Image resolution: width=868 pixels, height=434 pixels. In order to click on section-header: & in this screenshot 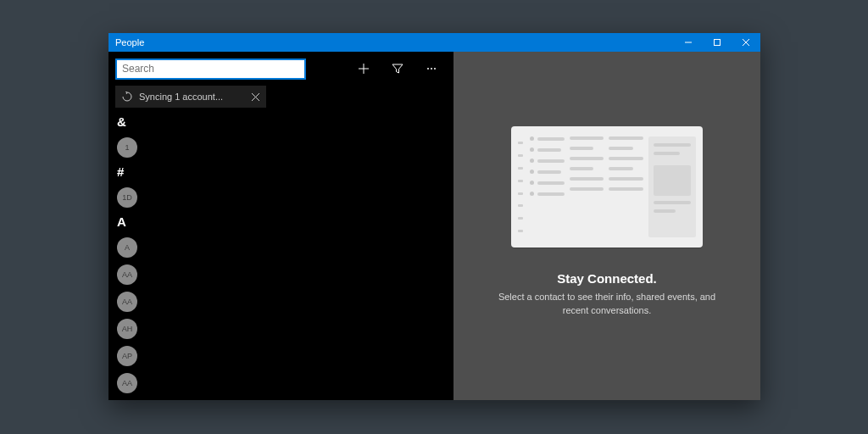, I will do `click(281, 122)`.